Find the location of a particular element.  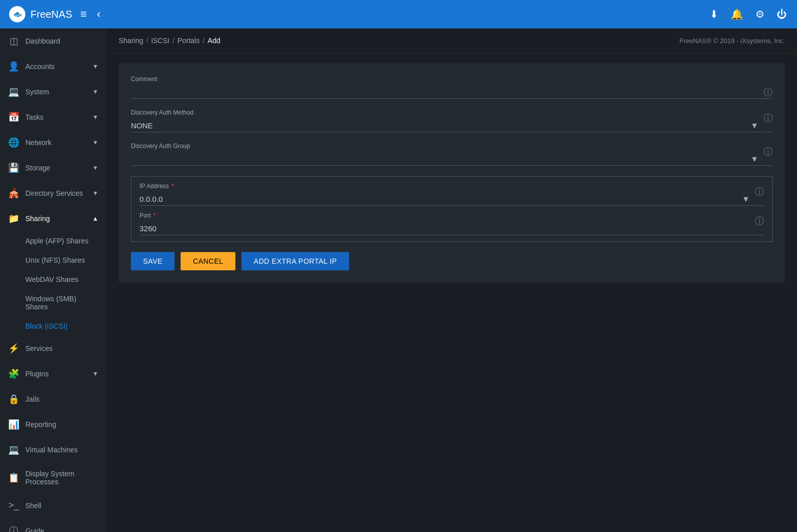

breadcrumb-sep-1: / is located at coordinates (147, 41).